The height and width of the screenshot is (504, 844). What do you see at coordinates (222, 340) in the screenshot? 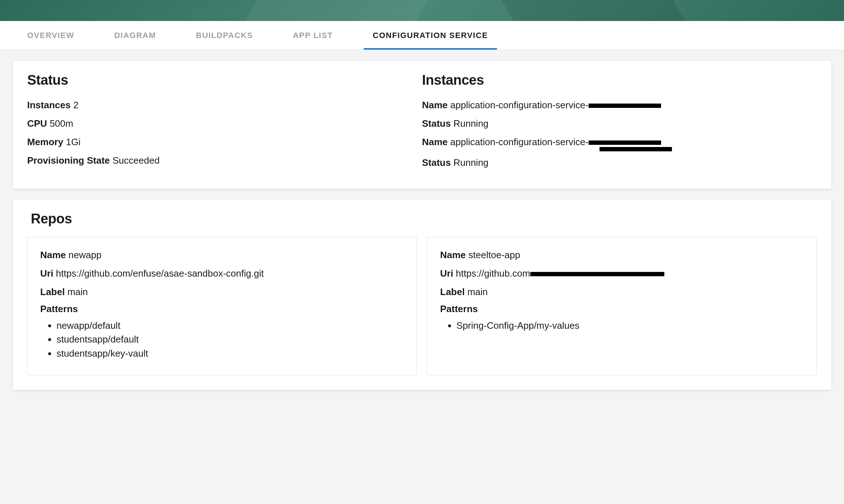
I see `repo-patterns-list: newapp/default studentsapp/default stude…` at bounding box center [222, 340].